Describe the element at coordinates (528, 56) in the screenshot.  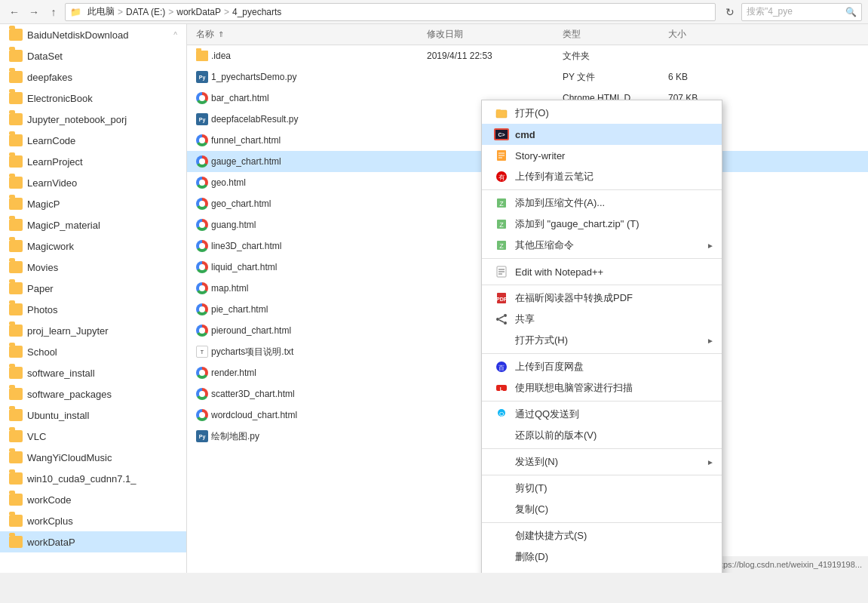
I see `table-row: .idea 2019/4/11 22:53 文件夹` at that location.